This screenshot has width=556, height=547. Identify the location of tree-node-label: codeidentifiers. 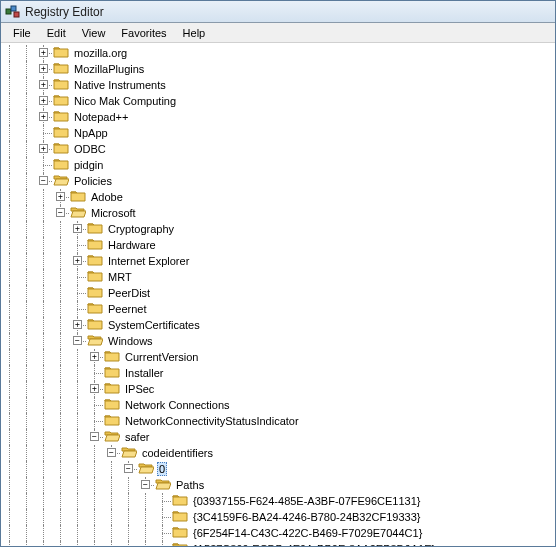
(178, 453).